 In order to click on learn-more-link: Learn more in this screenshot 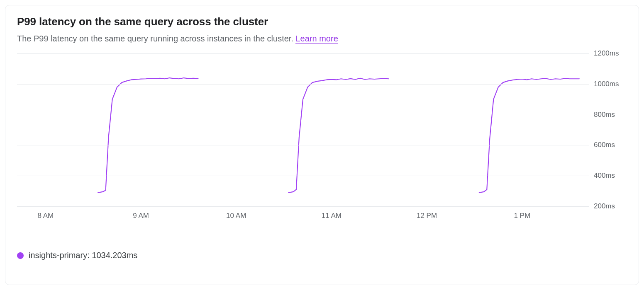, I will do `click(317, 39)`.